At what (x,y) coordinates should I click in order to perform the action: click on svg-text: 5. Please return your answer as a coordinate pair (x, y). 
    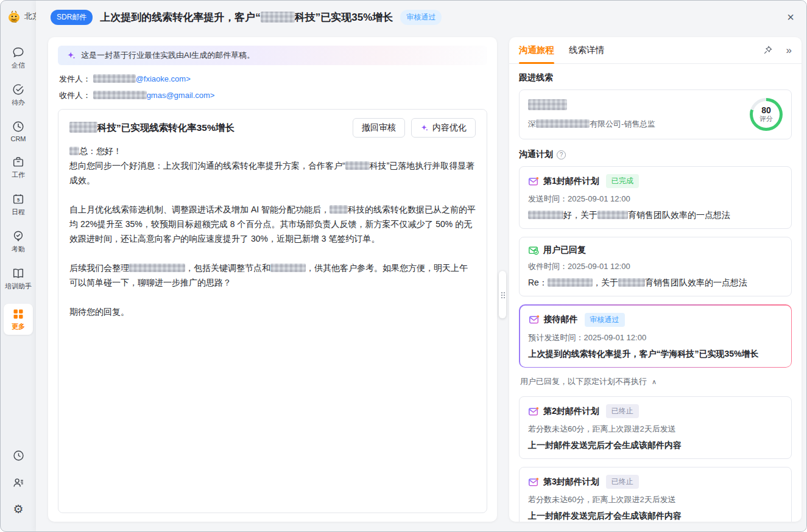
    Looking at the image, I should click on (18, 200).